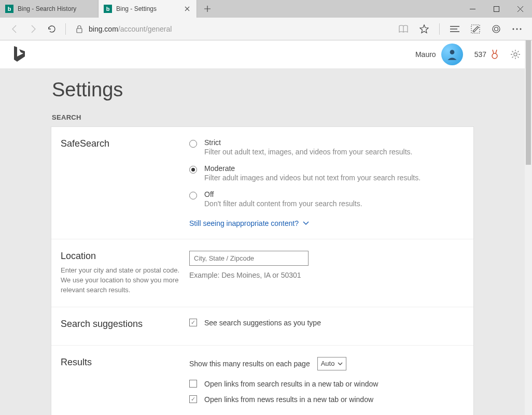  I want to click on more-icon, so click(517, 29).